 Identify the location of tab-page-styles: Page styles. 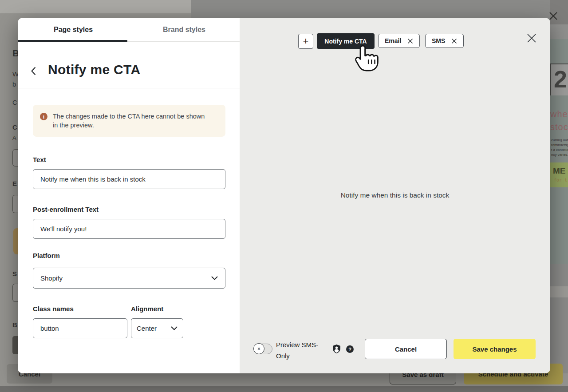
(73, 29).